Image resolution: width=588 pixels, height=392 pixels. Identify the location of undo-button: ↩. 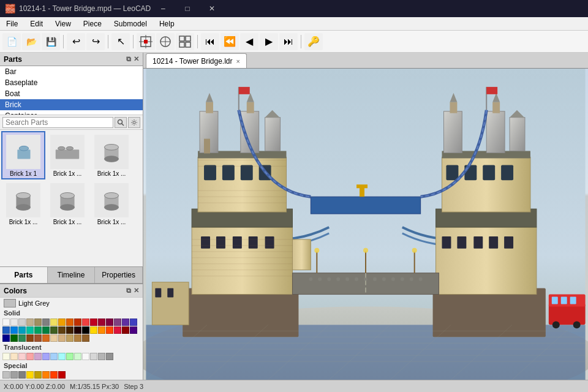
(76, 42).